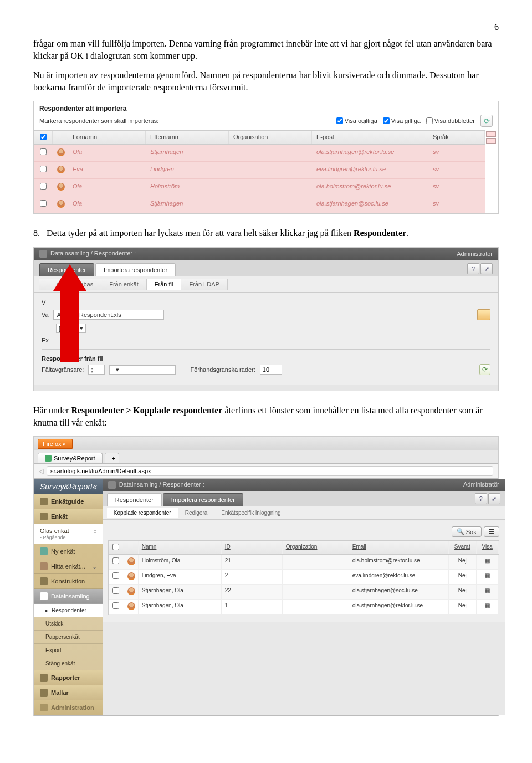 This screenshot has height=763, width=532. What do you see at coordinates (316, 547) in the screenshot?
I see `col-organization: Organization` at bounding box center [316, 547].